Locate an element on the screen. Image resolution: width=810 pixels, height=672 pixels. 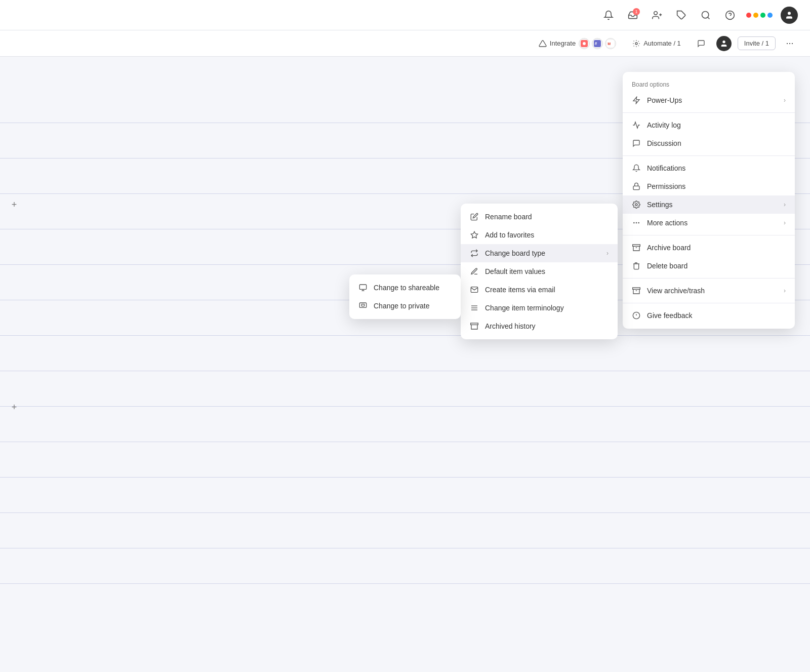
activity-log-icon is located at coordinates (636, 125).